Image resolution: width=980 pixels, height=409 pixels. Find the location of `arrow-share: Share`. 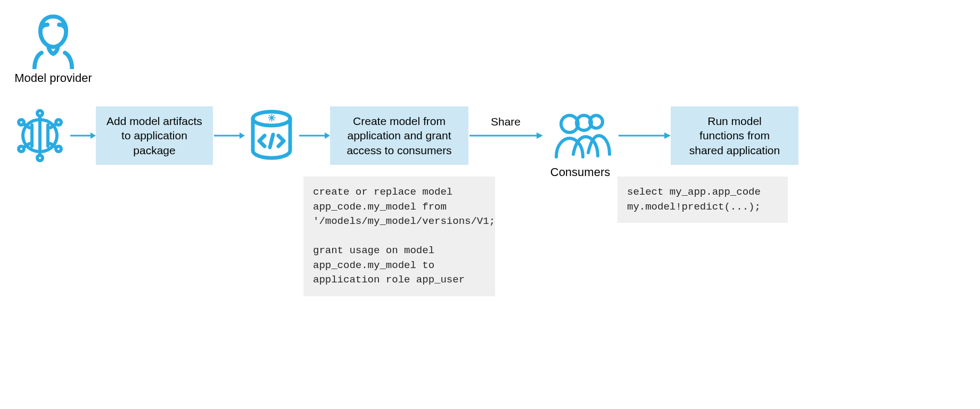

arrow-share: Share is located at coordinates (506, 136).